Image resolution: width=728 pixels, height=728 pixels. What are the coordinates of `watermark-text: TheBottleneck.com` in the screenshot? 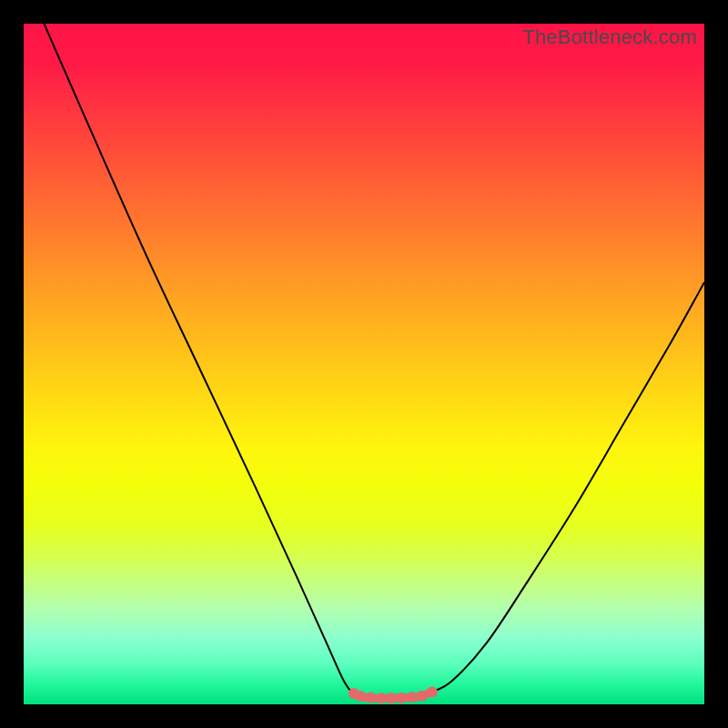 It's located at (610, 37).